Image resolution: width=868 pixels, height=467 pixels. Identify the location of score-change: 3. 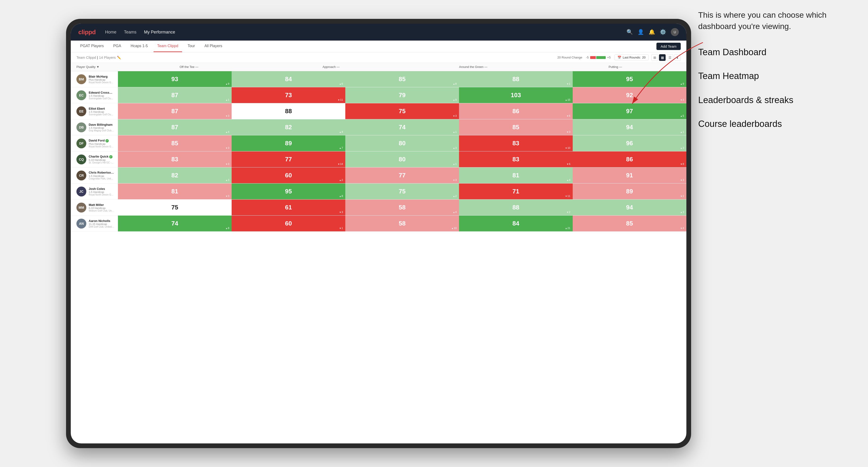
(682, 180).